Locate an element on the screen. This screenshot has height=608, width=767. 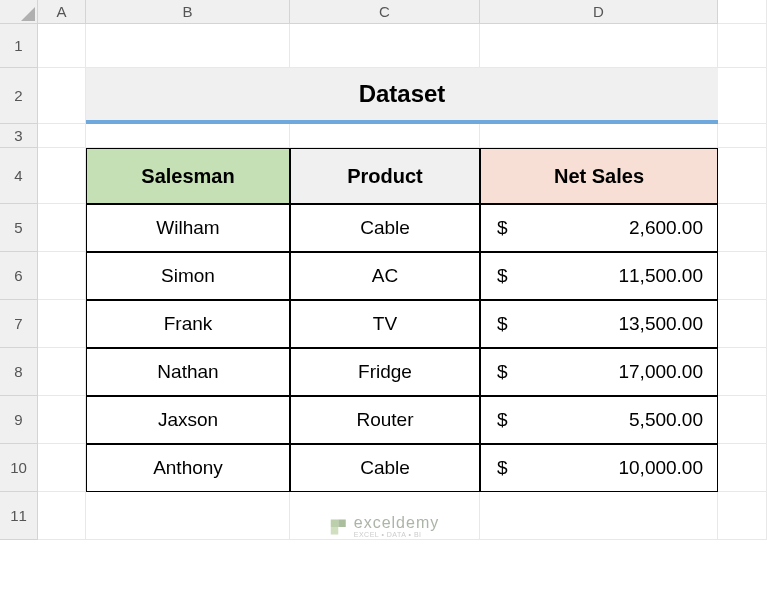
cell-product-3: Fridge is located at coordinates (385, 372).